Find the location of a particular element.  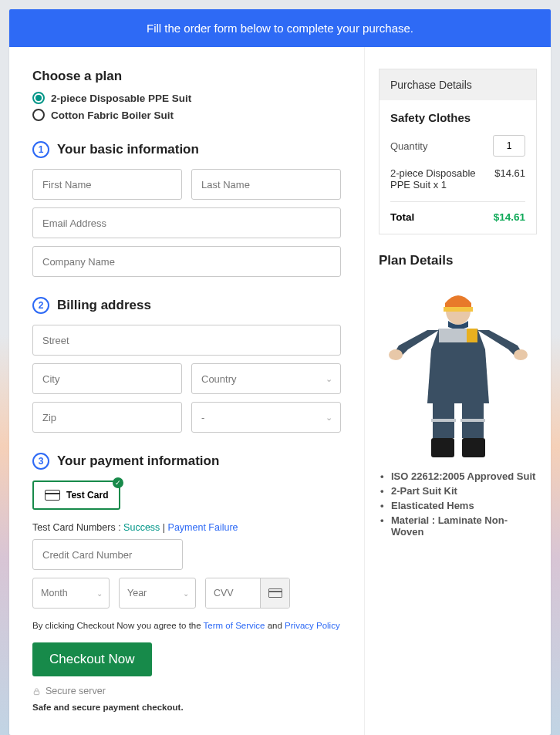

purchase-details-header: Purchase Details is located at coordinates (458, 85).